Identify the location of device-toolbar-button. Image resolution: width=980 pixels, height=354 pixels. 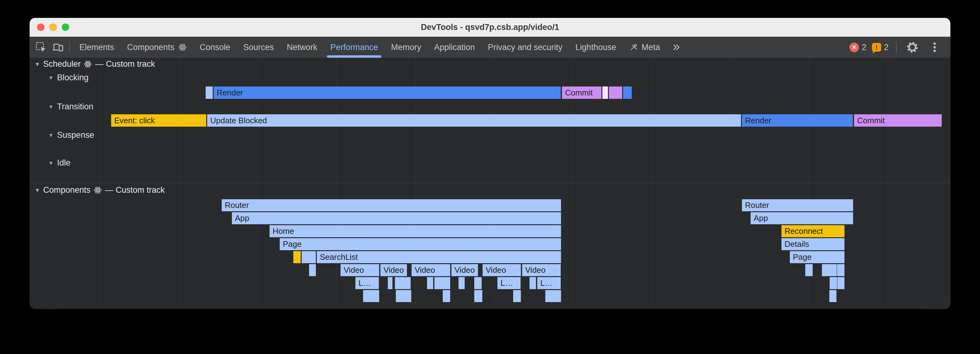
(58, 47).